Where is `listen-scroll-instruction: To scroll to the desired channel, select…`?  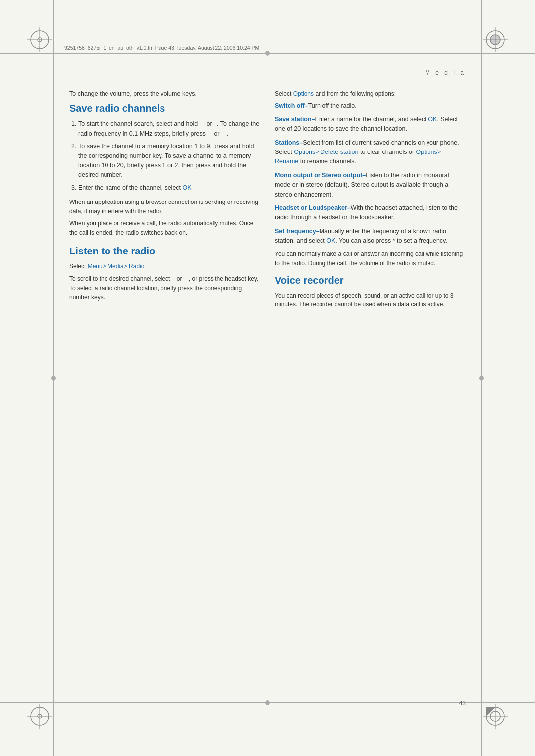 listen-scroll-instruction: To scroll to the desired channel, select… is located at coordinates (164, 288).